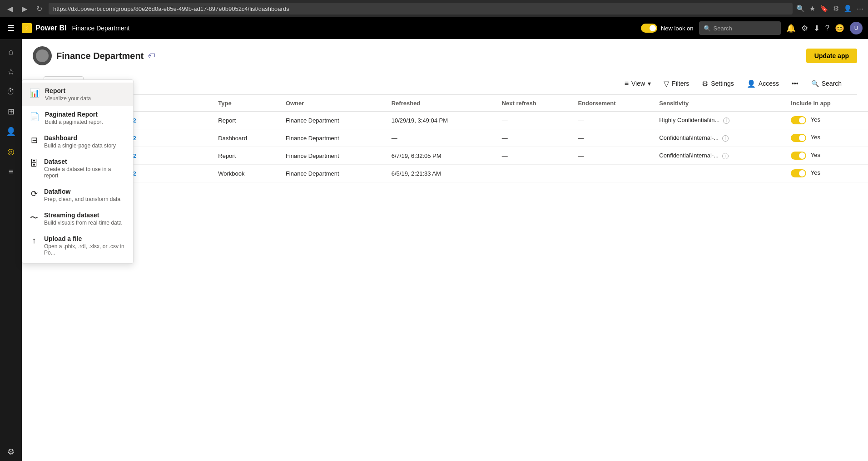 This screenshot has height=461, width=868. What do you see at coordinates (848, 9) in the screenshot?
I see `profile-icon: 👤` at bounding box center [848, 9].